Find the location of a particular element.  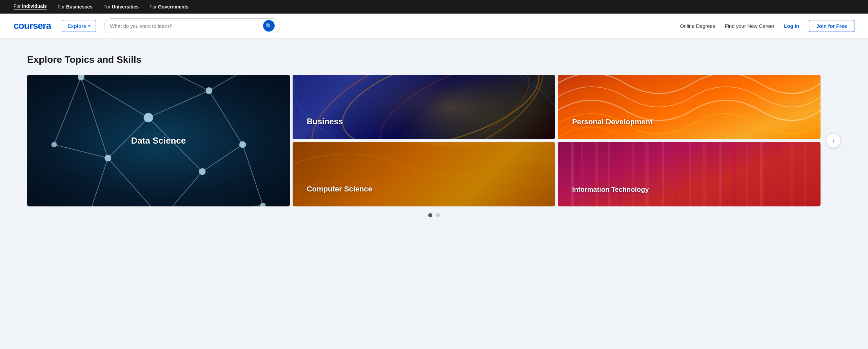

nav-individuals-bold: Individuals is located at coordinates (35, 6).